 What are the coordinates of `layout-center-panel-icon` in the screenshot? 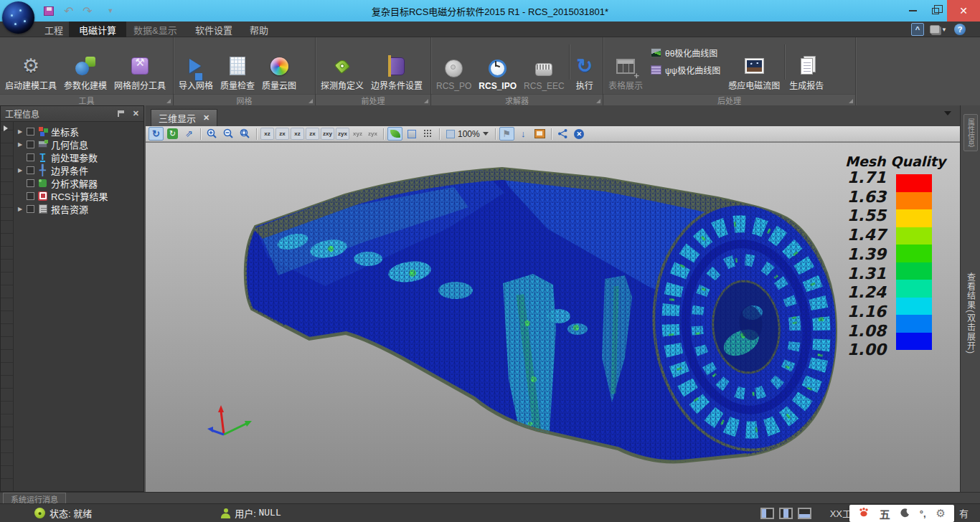 It's located at (786, 513).